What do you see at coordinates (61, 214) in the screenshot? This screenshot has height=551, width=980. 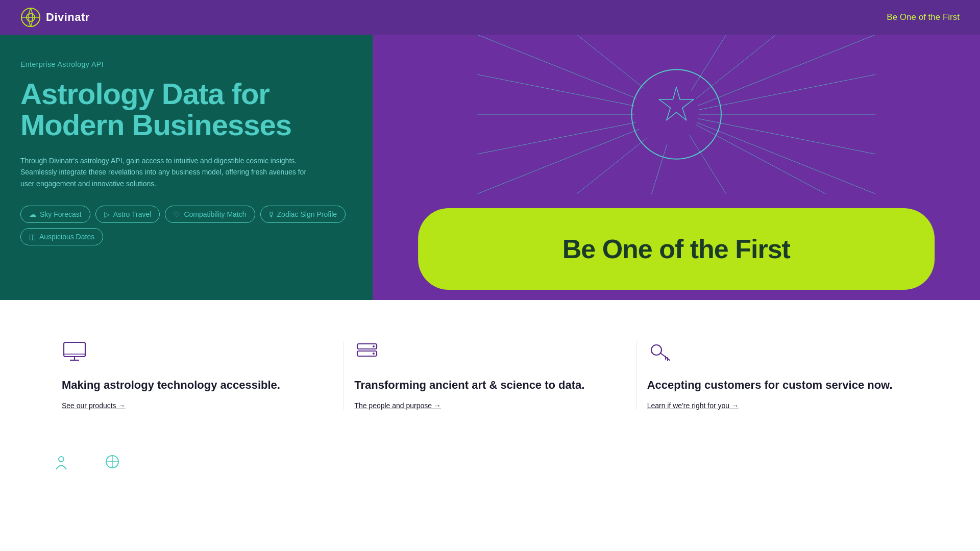 I see `tag-label-sky-forecast: Sky Forecast` at bounding box center [61, 214].